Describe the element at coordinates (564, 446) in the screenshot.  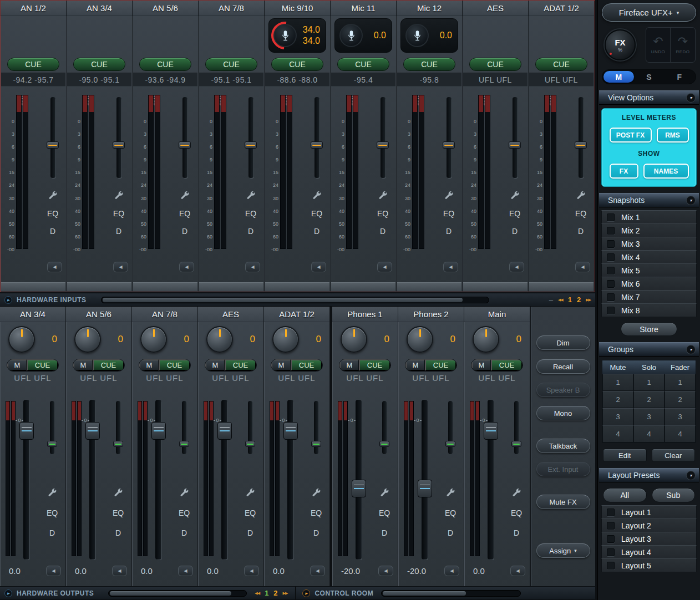
I see `control-room-button: Talkback` at that location.